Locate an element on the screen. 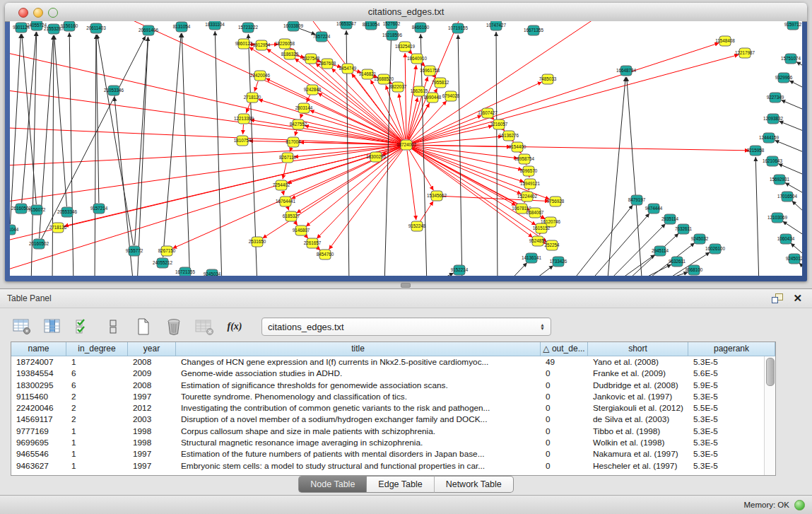 The height and width of the screenshot is (514, 812). table-cell: 49 is located at coordinates (564, 362).